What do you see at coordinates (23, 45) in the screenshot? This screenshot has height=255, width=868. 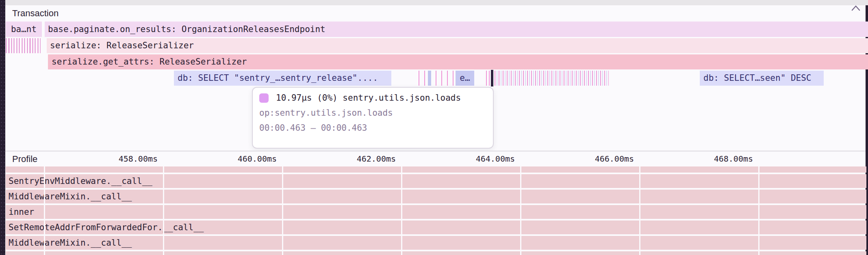 I see `span-bar-striped` at bounding box center [23, 45].